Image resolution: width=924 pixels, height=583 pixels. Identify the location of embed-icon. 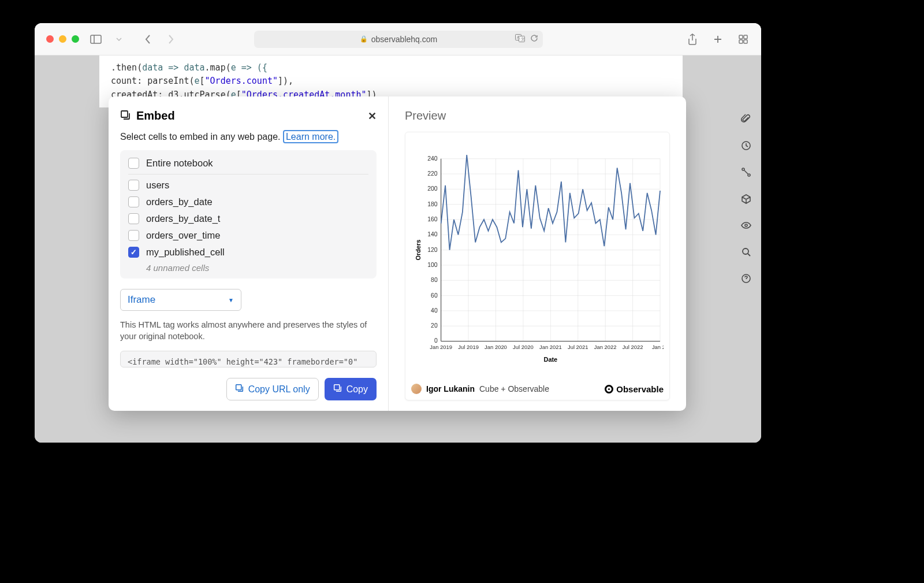
(125, 116).